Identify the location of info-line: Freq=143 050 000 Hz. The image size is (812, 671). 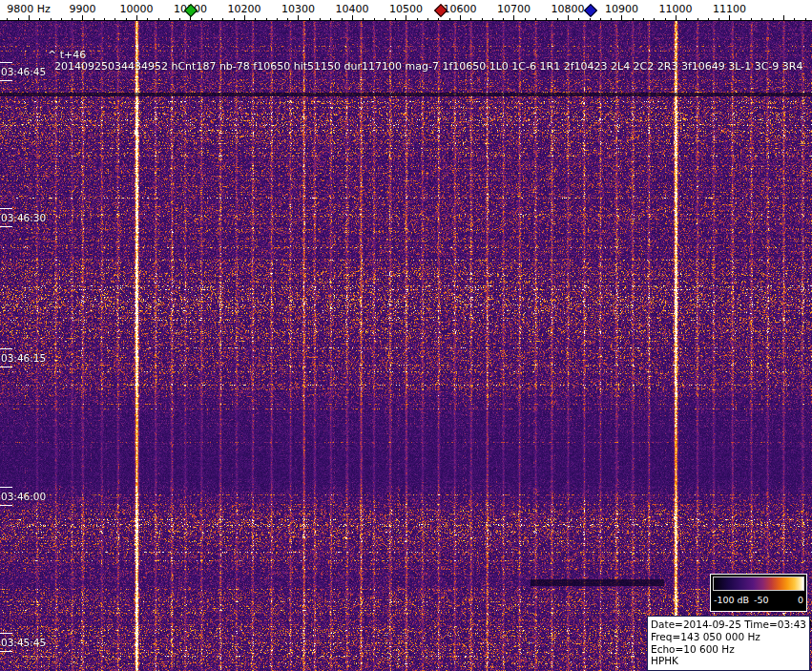
(729, 638).